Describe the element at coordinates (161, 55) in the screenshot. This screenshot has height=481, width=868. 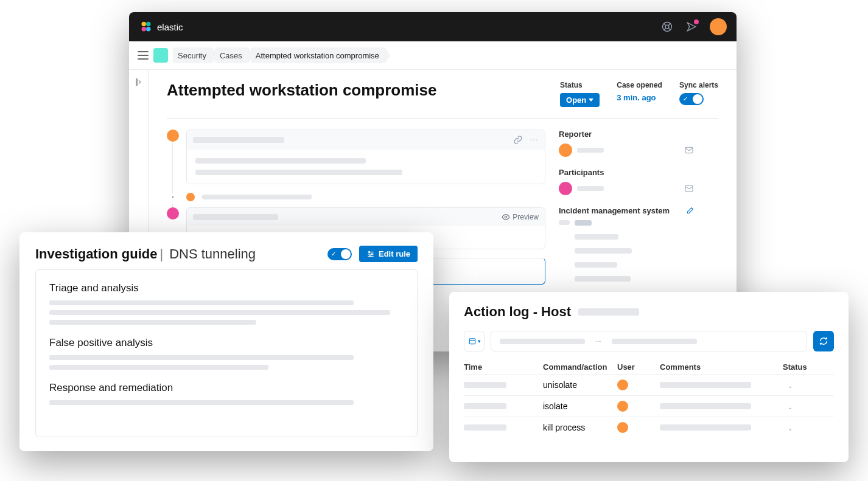
I see `app-tile-icon` at that location.